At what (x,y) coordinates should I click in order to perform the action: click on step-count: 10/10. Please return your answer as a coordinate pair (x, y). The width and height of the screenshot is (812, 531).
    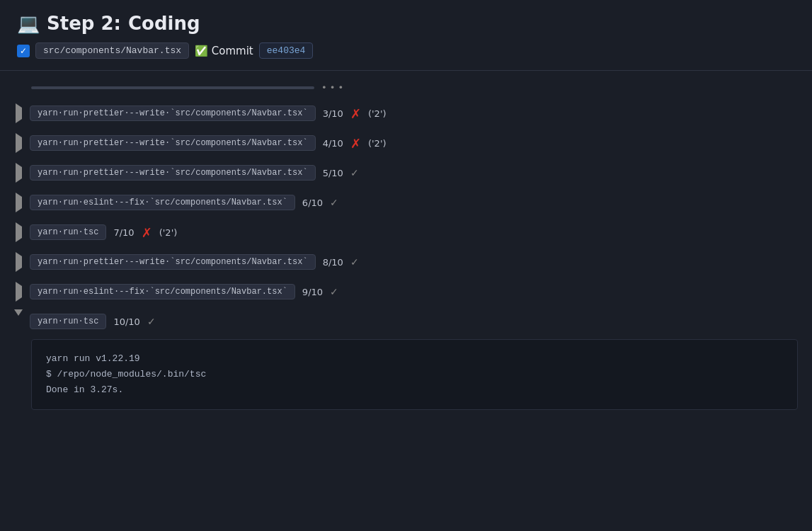
    Looking at the image, I should click on (126, 321).